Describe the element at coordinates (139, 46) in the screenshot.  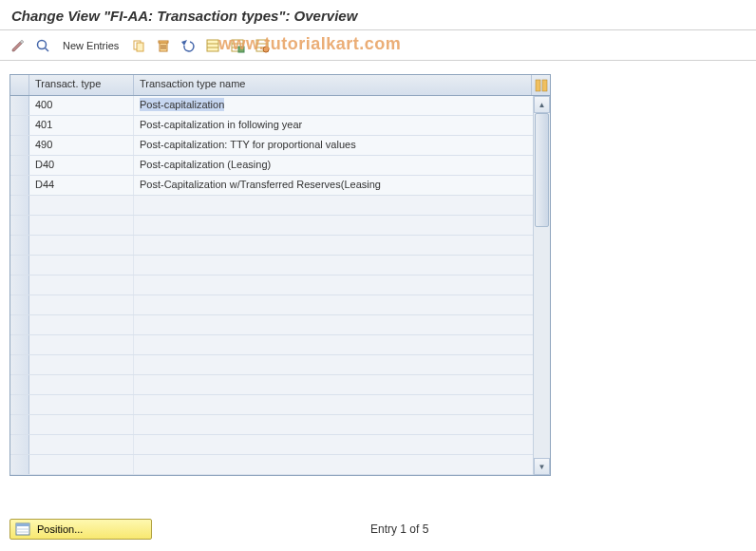
I see `copy-icon` at that location.